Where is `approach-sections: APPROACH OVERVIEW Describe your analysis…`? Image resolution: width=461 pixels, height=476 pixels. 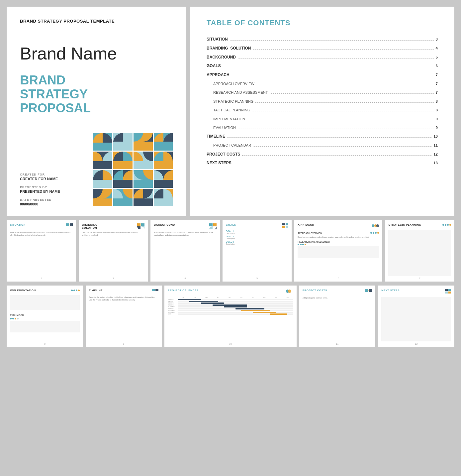
approach-sections: APPROACH OVERVIEW Describe your analysis… is located at coordinates (338, 253).